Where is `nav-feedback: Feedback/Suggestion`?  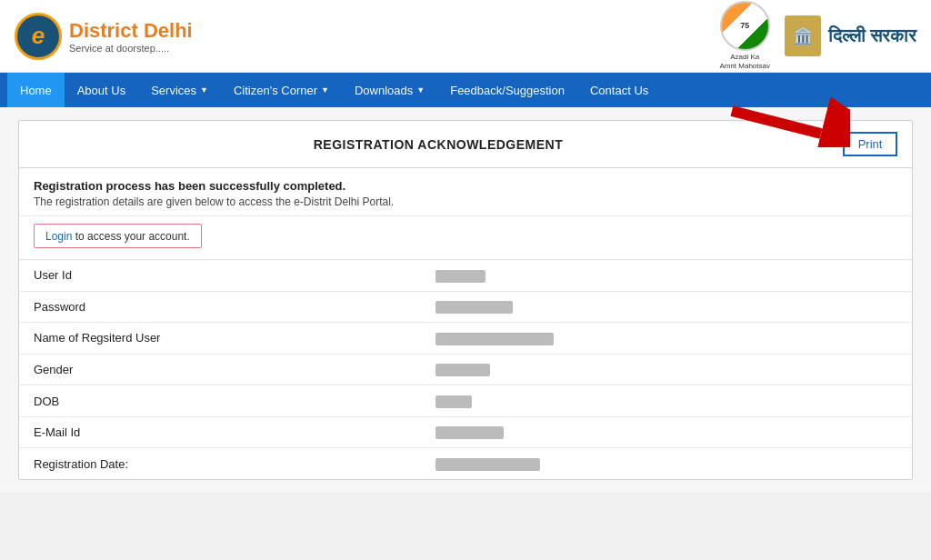 nav-feedback: Feedback/Suggestion is located at coordinates (507, 90).